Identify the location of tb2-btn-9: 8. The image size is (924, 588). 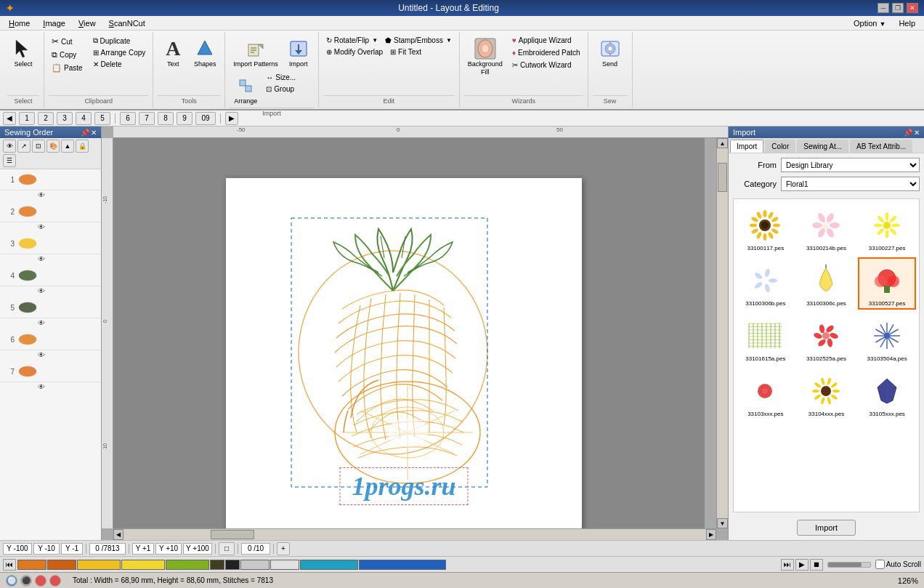
(166, 118).